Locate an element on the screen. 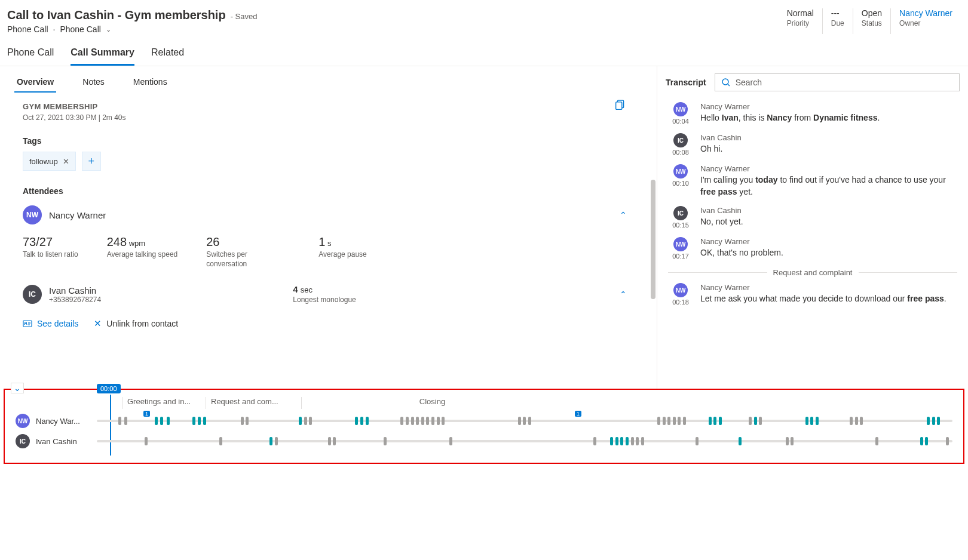 Image resolution: width=968 pixels, height=560 pixels. attendee-name: Nancy Warner is located at coordinates (78, 215).